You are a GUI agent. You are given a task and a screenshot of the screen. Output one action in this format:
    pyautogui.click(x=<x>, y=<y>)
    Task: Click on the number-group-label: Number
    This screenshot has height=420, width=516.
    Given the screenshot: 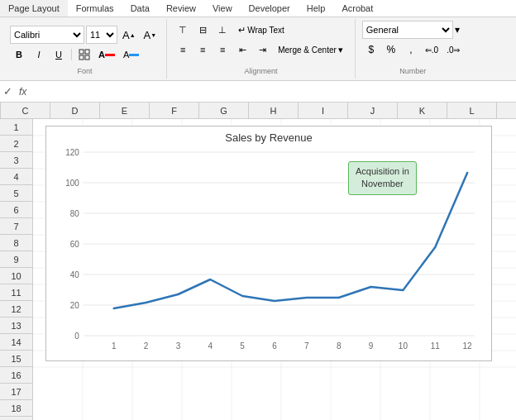 What is the action you would take?
    pyautogui.click(x=413, y=71)
    